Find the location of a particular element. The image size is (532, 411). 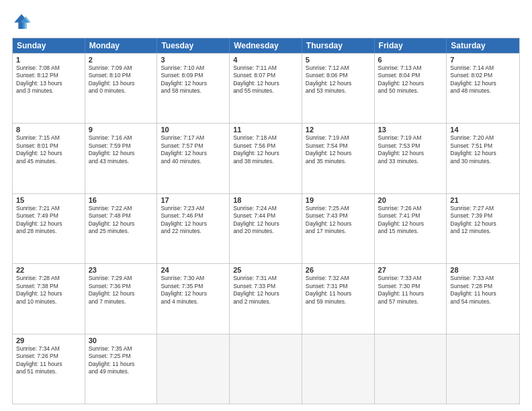

day-number: 28 is located at coordinates (483, 270).